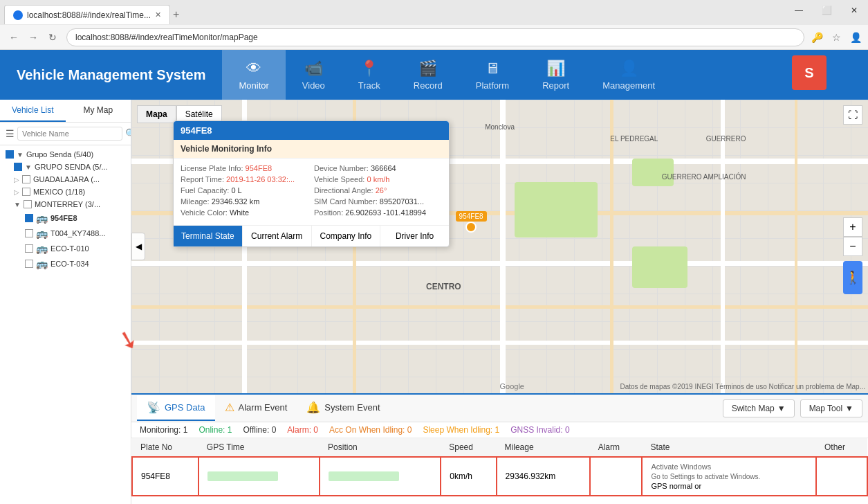 The height and width of the screenshot is (504, 868). What do you see at coordinates (436, 37) in the screenshot?
I see `url-input` at bounding box center [436, 37].